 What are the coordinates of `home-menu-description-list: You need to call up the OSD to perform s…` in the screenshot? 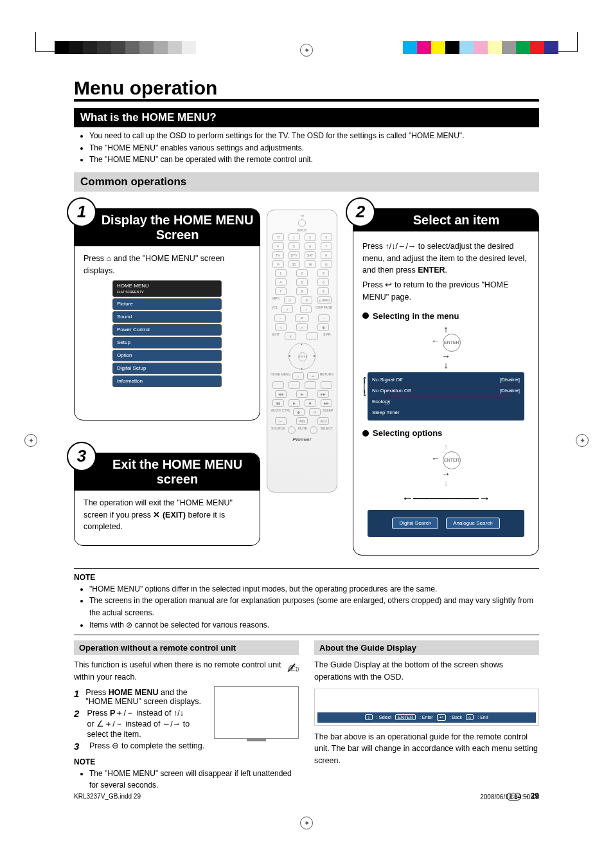 It's located at (314, 148).